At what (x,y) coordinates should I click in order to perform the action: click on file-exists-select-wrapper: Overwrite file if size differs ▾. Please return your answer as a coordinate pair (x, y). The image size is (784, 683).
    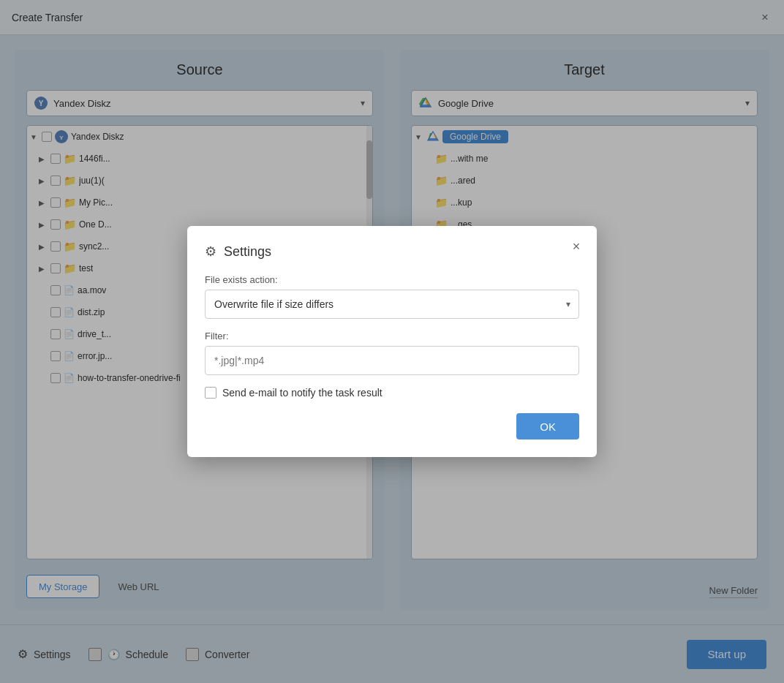
    Looking at the image, I should click on (392, 304).